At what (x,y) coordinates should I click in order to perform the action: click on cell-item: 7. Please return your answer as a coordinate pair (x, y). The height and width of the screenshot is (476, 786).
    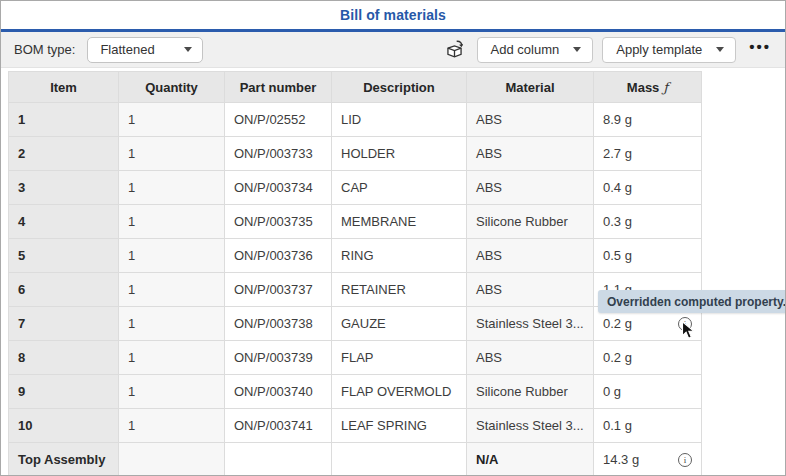
    Looking at the image, I should click on (64, 324).